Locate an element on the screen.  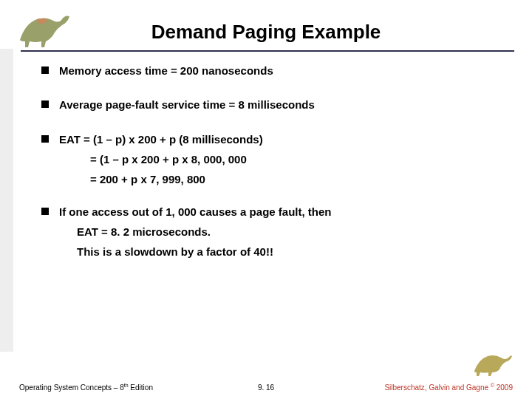
bullet-item: EAT = (1 – p) x 200 + p (8 milliseconds) is located at coordinates (270, 140).